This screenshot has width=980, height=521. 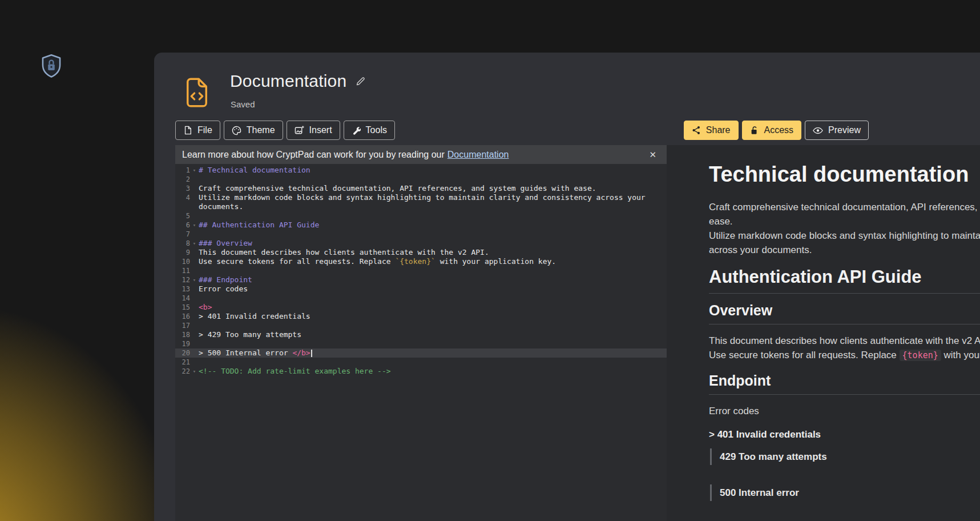 I want to click on toolbar-left: File Theme Insert, so click(x=285, y=130).